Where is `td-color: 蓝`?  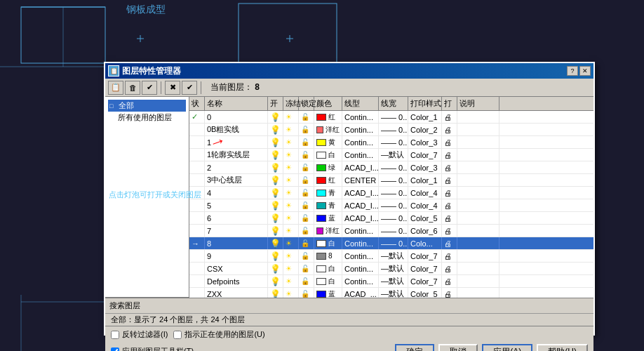 td-color: 蓝 is located at coordinates (328, 218).